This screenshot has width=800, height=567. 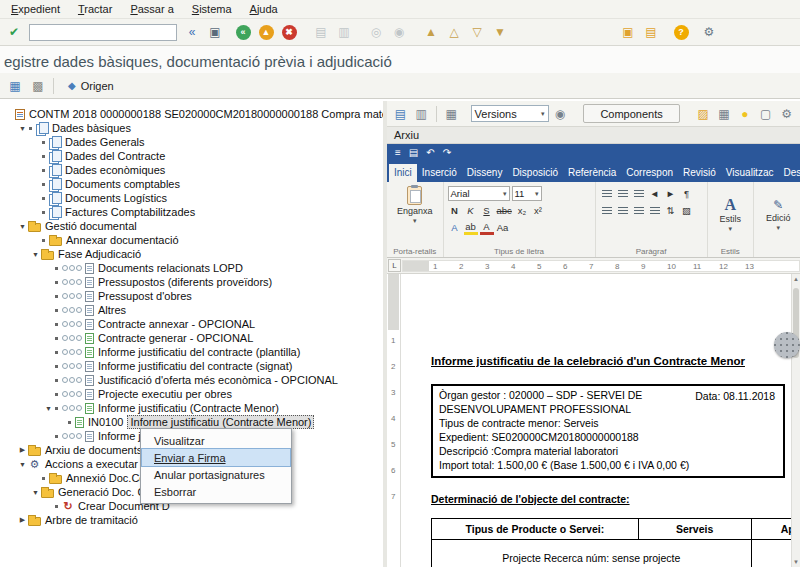 I want to click on change-case-button: Aa, so click(x=503, y=228).